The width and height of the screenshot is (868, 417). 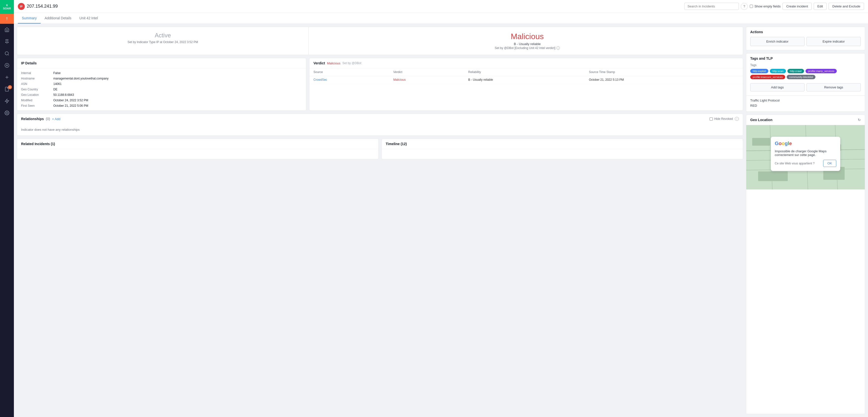 What do you see at coordinates (37, 95) in the screenshot?
I see `label-geo-location: Geo Location` at bounding box center [37, 95].